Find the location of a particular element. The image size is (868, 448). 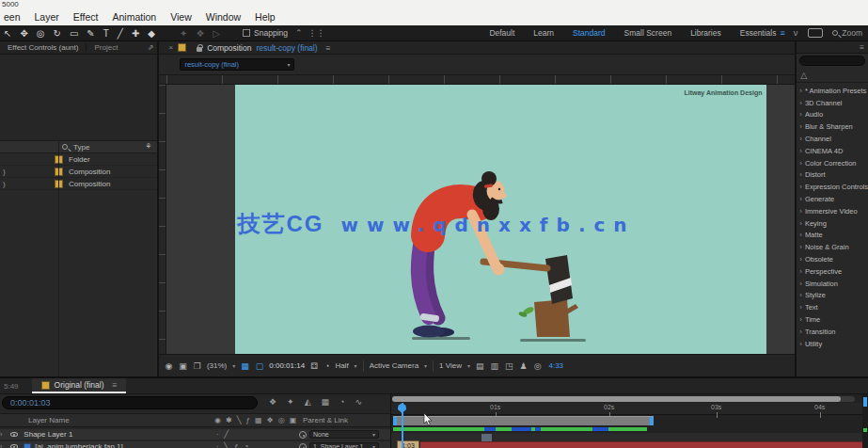

effects-category: Stylize is located at coordinates (832, 296).